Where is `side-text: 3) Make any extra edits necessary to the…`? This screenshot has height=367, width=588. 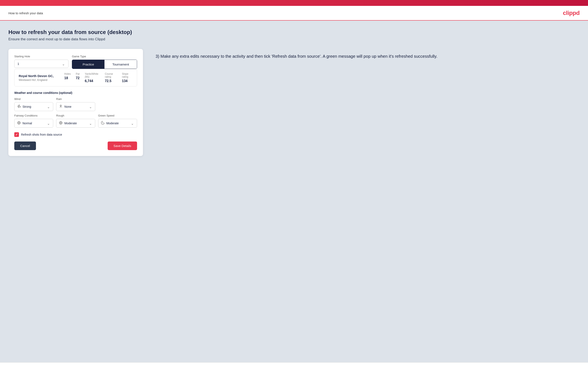
side-text: 3) Make any extra edits necessary to the… is located at coordinates (367, 54).